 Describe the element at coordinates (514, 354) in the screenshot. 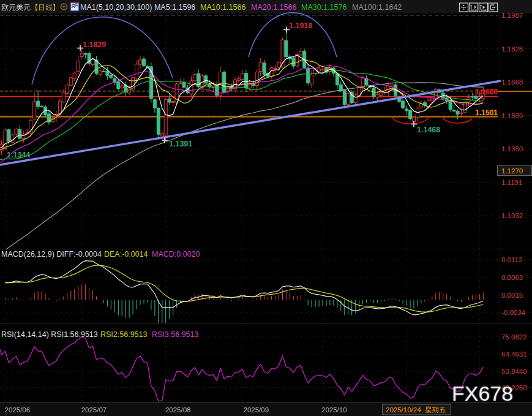

I see `svg-text: 64.4631` at that location.